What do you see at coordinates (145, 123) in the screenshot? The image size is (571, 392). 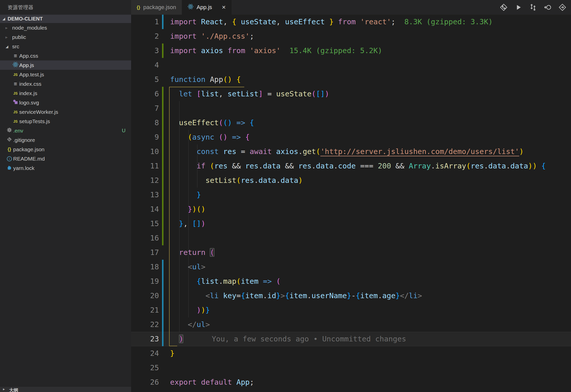 I see `line-number: 8` at bounding box center [145, 123].